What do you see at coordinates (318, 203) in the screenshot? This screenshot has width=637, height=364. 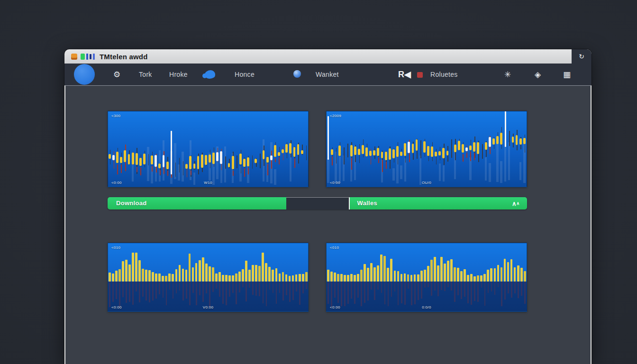 I see `download-progress-bar: Download Walles ∧∧` at bounding box center [318, 203].